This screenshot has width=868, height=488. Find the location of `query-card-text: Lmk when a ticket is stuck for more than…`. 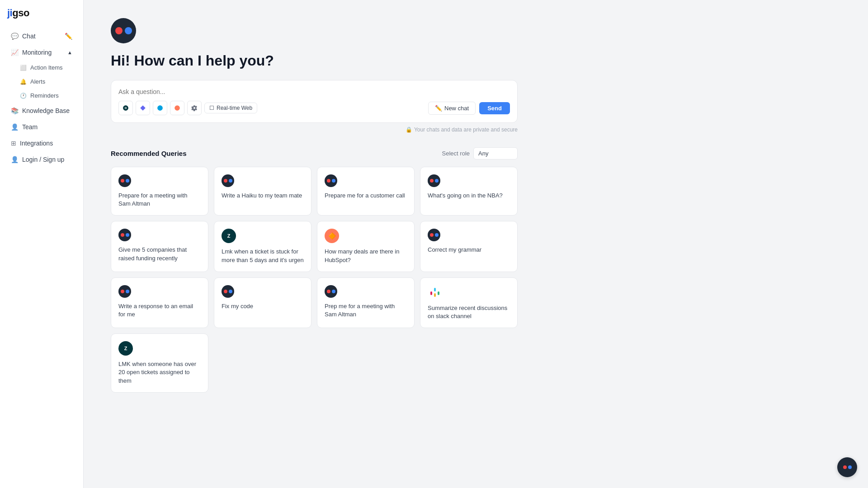

query-card-text: Lmk when a ticket is stuck for more than… is located at coordinates (263, 256).